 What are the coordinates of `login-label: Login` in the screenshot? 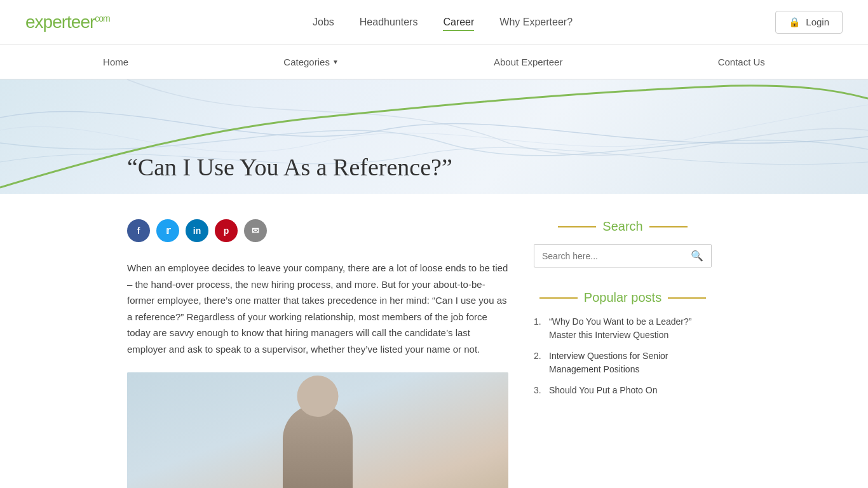 It's located at (817, 22).